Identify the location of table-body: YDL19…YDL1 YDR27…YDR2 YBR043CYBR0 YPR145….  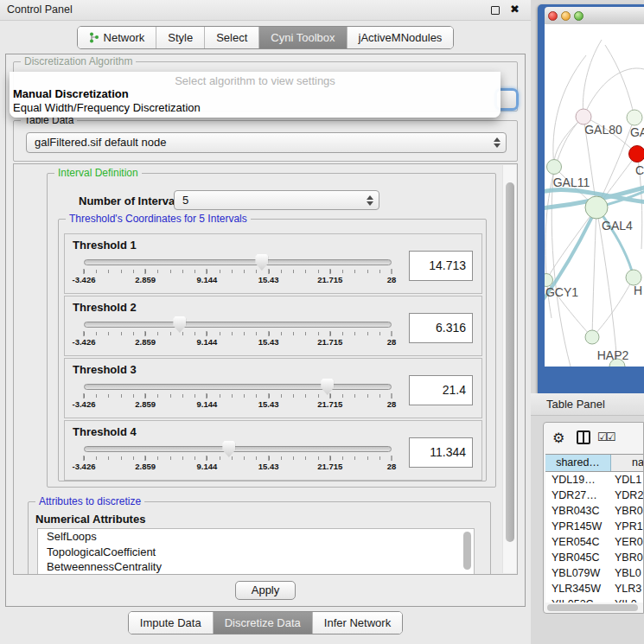
(595, 538).